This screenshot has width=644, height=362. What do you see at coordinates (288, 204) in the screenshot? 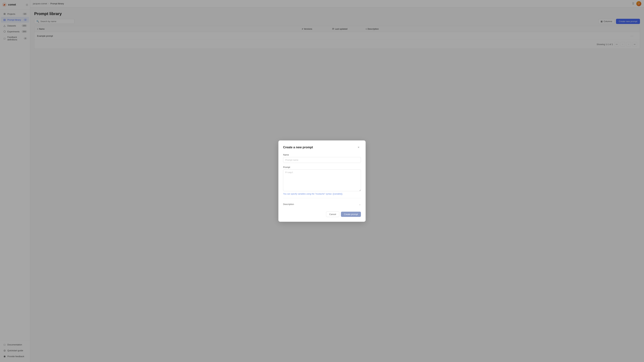
I see `description-label: Description` at bounding box center [288, 204].